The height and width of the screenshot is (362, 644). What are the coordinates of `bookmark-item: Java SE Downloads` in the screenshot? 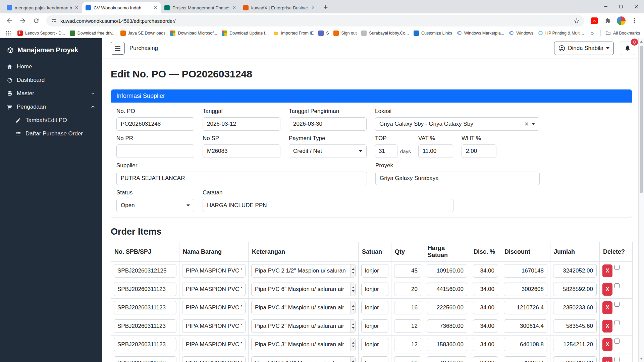 It's located at (143, 33).